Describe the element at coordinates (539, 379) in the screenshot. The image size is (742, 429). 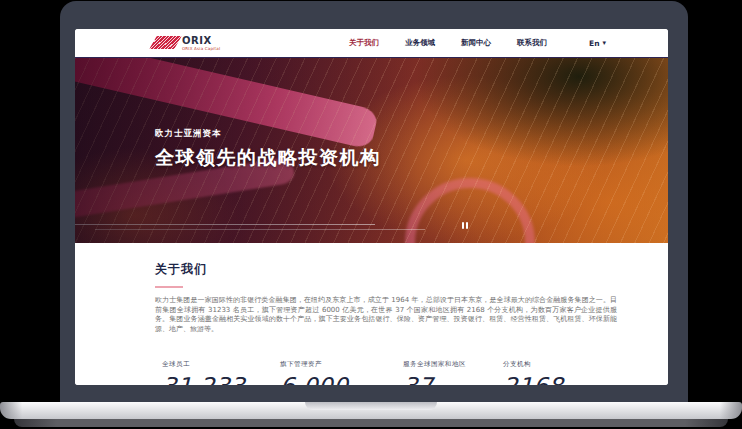
I see `stat-value: 2168个` at that location.